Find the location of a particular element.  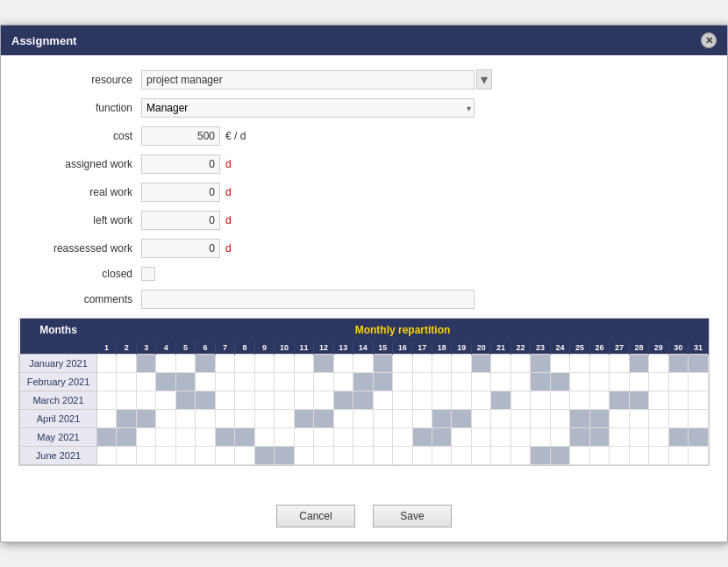

cost-label: cost is located at coordinates (80, 136).